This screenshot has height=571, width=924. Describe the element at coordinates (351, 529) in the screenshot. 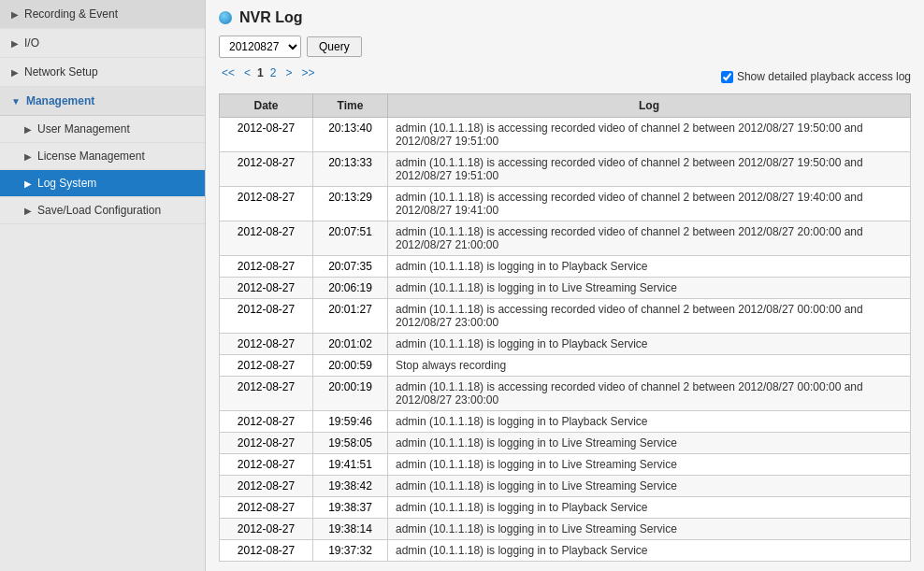

I see `cell-time: 19:38:14` at that location.